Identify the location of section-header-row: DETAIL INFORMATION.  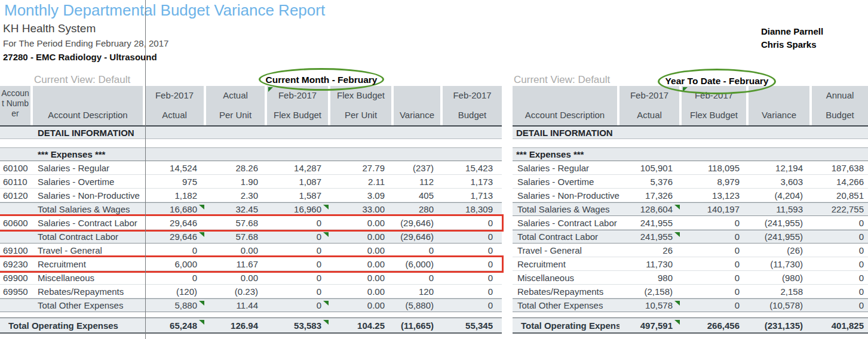
(691, 132).